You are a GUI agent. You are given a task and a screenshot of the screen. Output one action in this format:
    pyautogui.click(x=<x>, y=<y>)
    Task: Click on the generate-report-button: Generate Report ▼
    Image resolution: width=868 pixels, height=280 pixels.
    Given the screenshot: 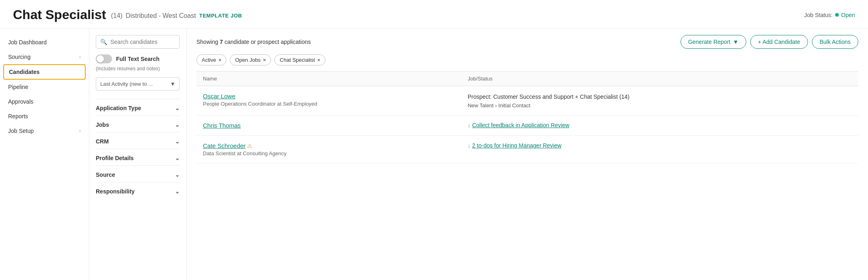 What is the action you would take?
    pyautogui.click(x=713, y=42)
    